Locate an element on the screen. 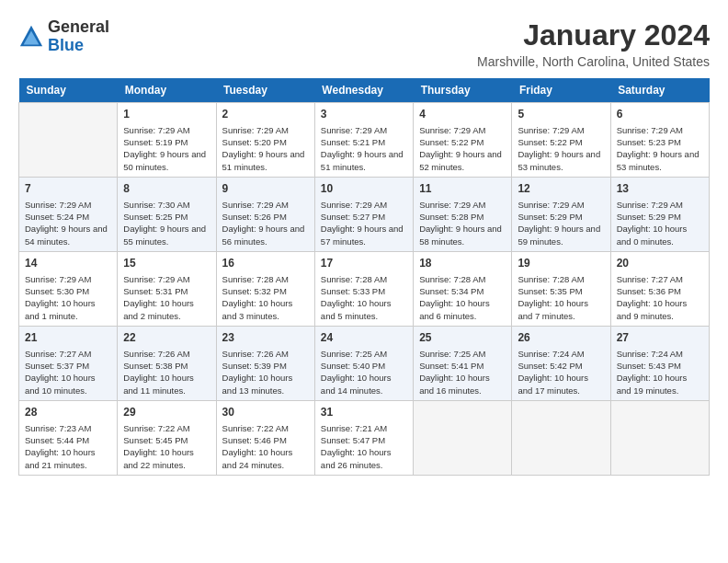 The image size is (728, 563). calendar-cell: 15Sunrise: 7:29 AMSunset: 5:31 PMDayligh… is located at coordinates (167, 289).